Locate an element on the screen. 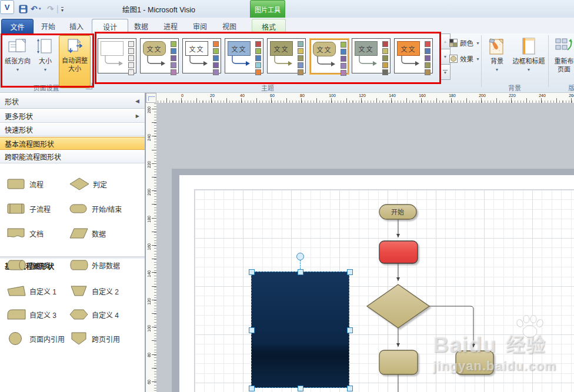  stencil-custom-1: 自定义 1 is located at coordinates (32, 291).